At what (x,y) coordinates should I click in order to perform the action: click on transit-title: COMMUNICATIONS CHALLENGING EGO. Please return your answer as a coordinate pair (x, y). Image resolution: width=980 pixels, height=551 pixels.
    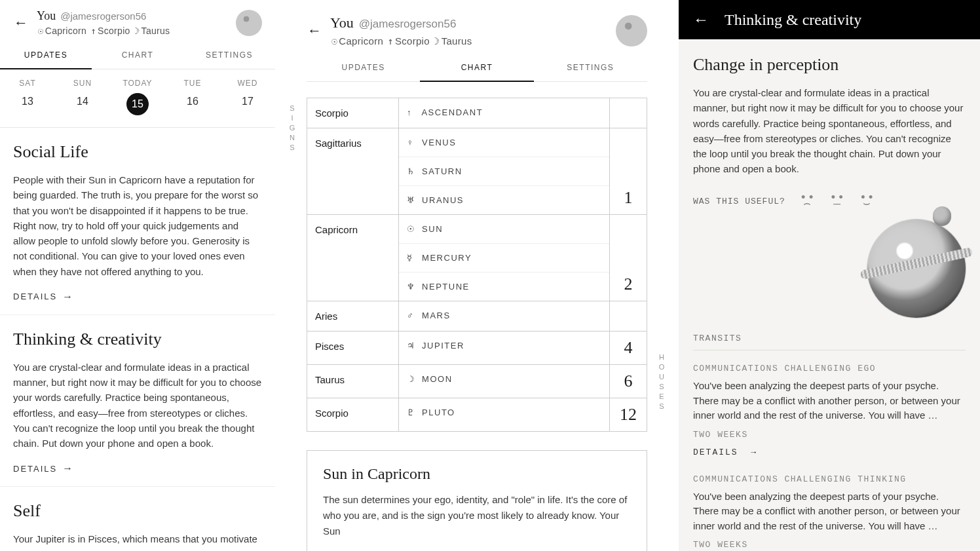
    Looking at the image, I should click on (829, 368).